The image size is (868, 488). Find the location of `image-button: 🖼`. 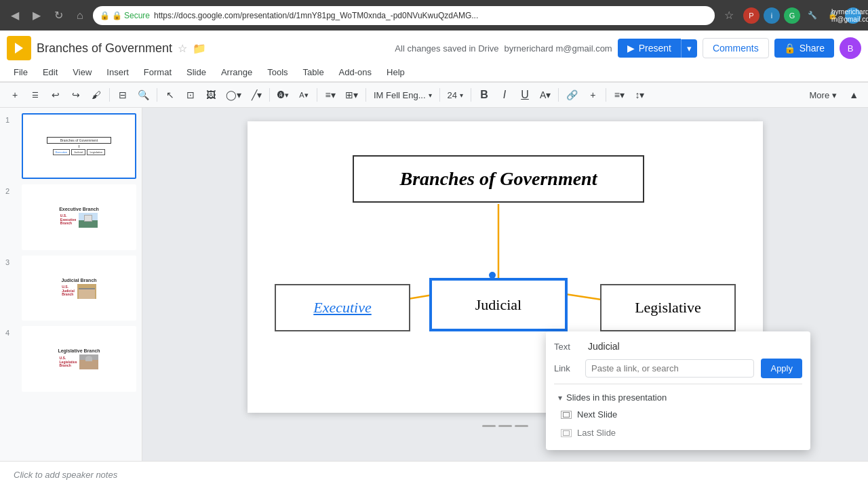

image-button: 🖼 is located at coordinates (211, 95).